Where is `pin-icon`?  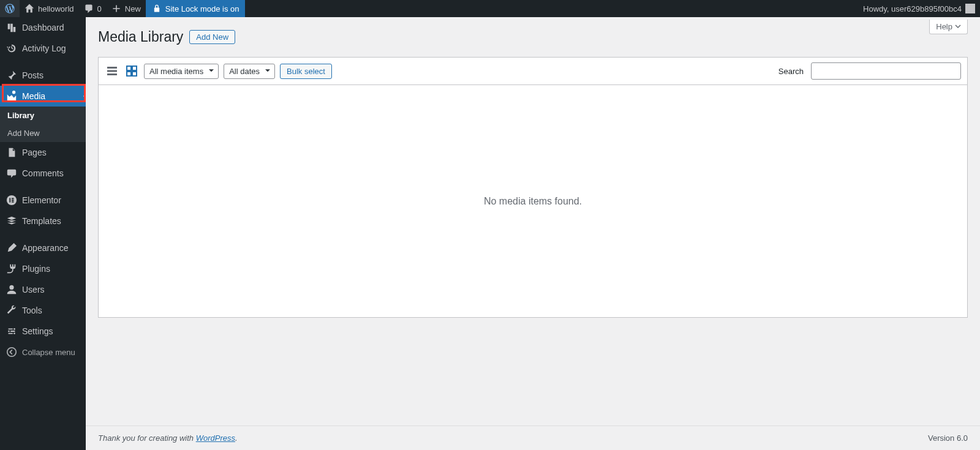
pin-icon is located at coordinates (12, 75).